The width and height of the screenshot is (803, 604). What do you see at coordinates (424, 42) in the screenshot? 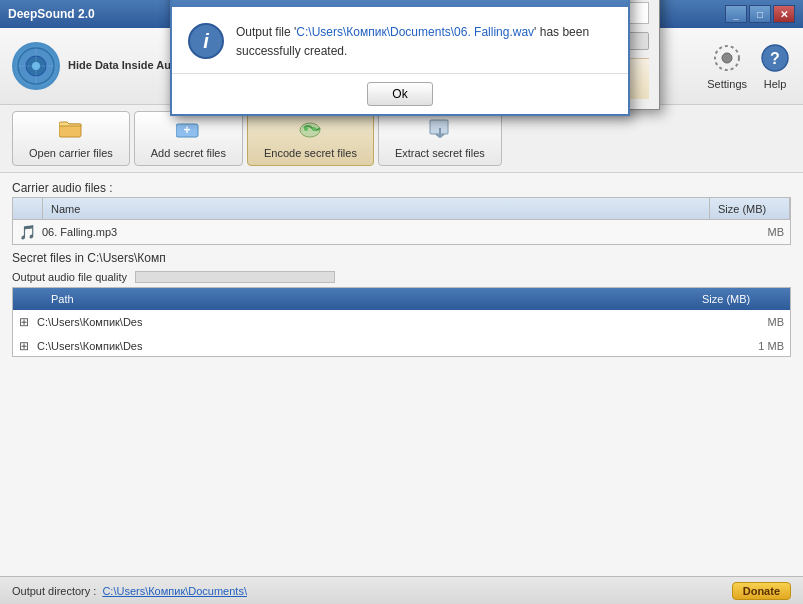
I see `info-message: Output file 'C:\Users\Компик\Documents\0…` at bounding box center [424, 42].